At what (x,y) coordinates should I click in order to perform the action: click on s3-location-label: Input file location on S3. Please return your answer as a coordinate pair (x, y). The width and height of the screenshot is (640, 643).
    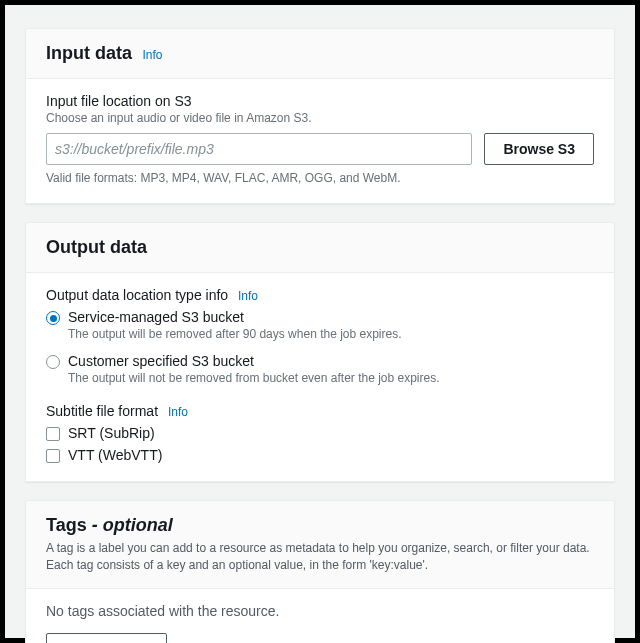
    Looking at the image, I should click on (320, 101).